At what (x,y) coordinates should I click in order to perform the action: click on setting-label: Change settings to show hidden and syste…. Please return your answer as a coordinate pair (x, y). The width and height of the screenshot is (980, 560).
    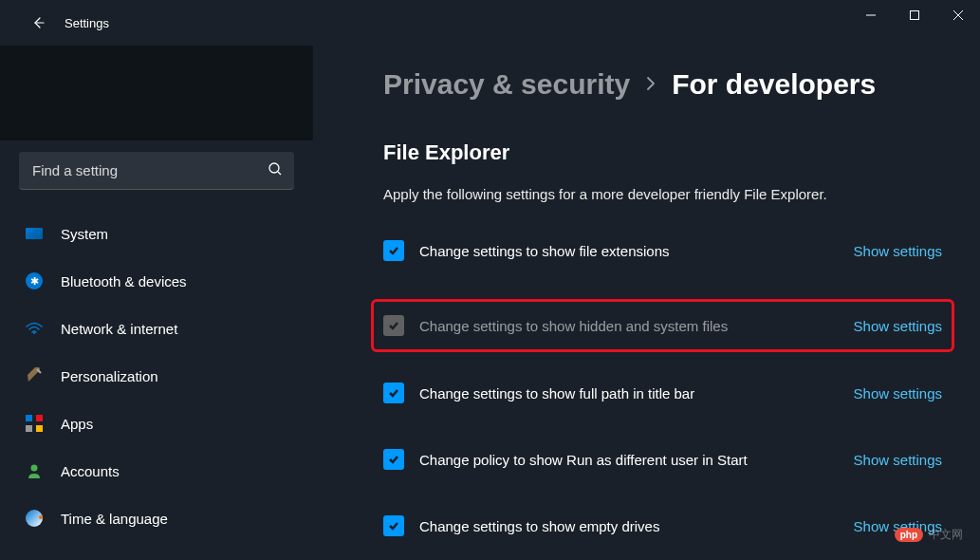
    Looking at the image, I should click on (637, 327).